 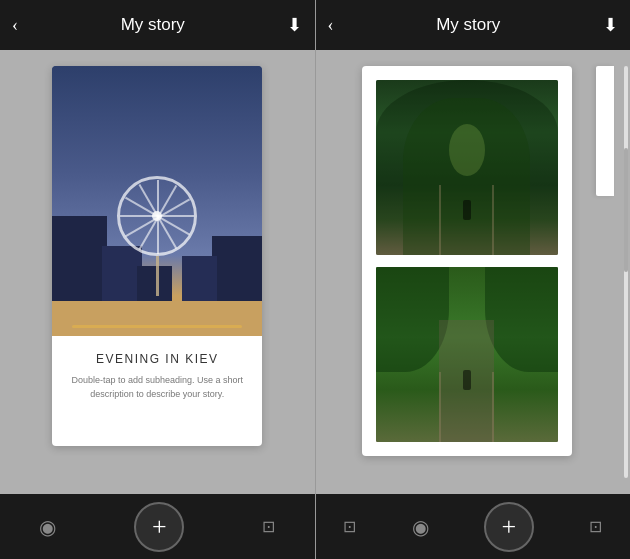 What do you see at coordinates (596, 526) in the screenshot?
I see `right-scan2-button: ⊡` at bounding box center [596, 526].